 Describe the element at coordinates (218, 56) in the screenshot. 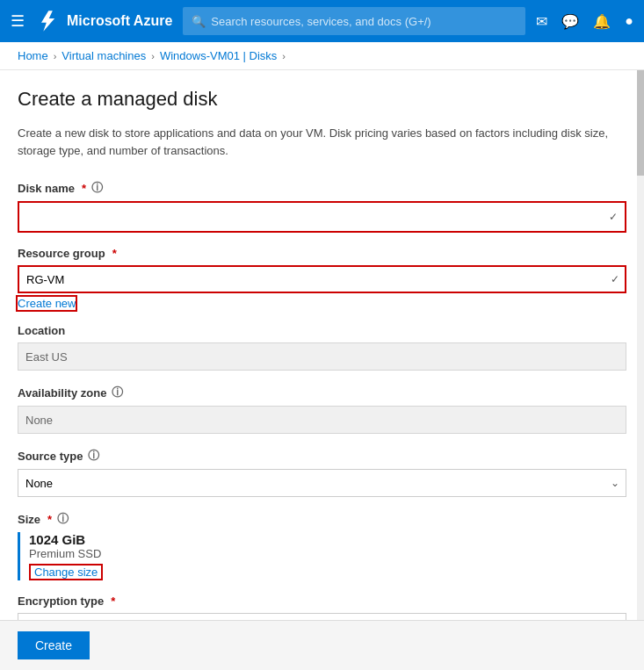

I see `breadcrumb-vm-disks: Windows-VM01 | Disks` at that location.